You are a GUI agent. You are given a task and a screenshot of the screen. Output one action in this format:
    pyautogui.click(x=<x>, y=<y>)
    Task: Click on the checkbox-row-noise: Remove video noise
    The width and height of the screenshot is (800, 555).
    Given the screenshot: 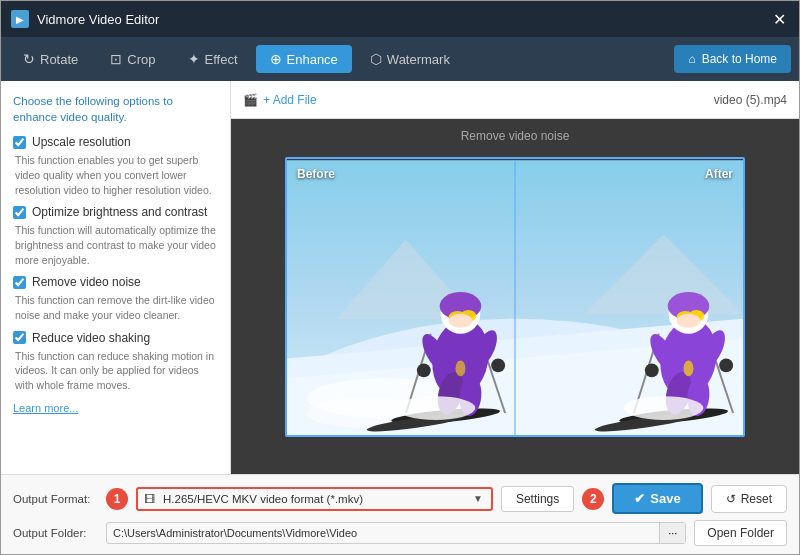 What is the action you would take?
    pyautogui.click(x=116, y=282)
    